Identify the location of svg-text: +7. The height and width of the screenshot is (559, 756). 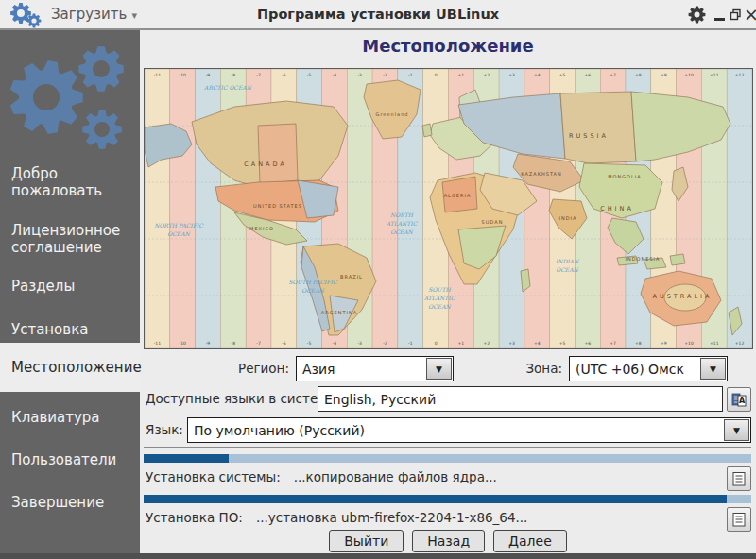
(612, 76).